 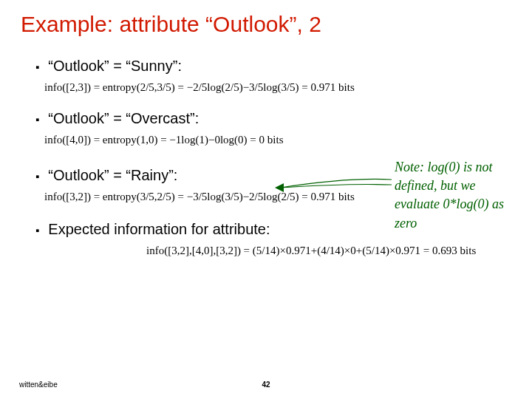 I want to click on sunny-formula: info([2,3]) = entropy(2/5,3/5) = −2/5log…, so click(x=288, y=87).